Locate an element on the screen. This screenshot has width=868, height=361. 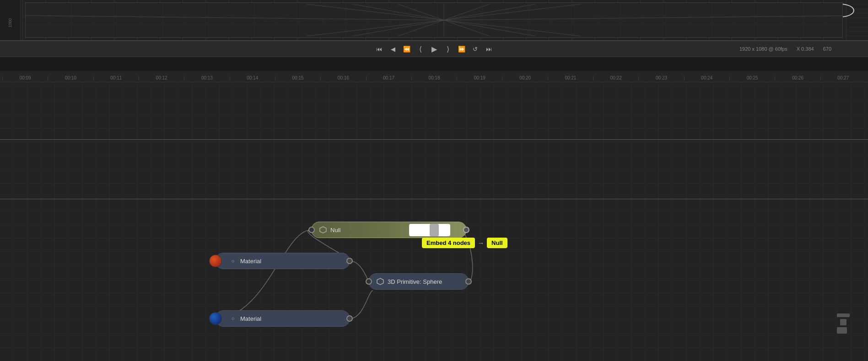
material-2-icon: ○ is located at coordinates (233, 319).